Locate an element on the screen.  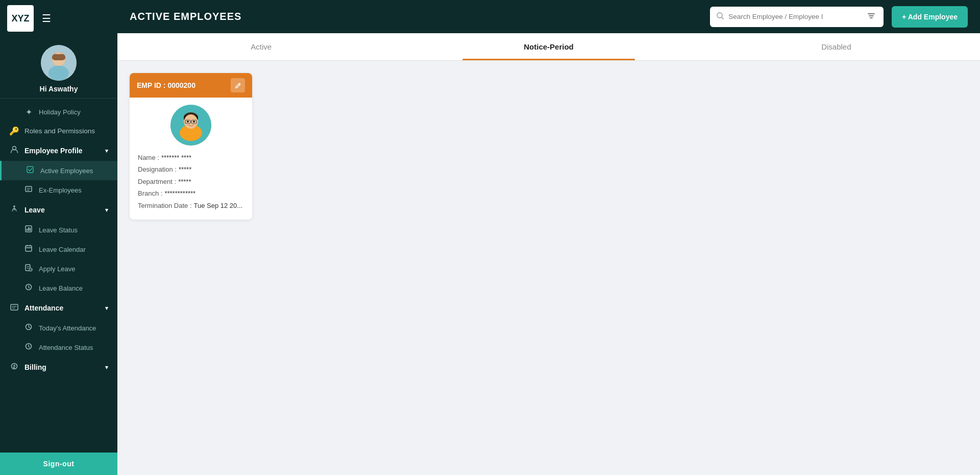
sidebar-item-employee-profile: Employee Profile ▾ is located at coordinates (59, 151).